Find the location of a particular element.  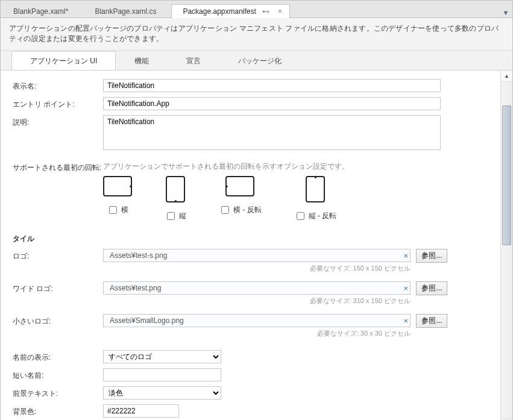

rotation-landscape-flipped-checkbox is located at coordinates (225, 210).